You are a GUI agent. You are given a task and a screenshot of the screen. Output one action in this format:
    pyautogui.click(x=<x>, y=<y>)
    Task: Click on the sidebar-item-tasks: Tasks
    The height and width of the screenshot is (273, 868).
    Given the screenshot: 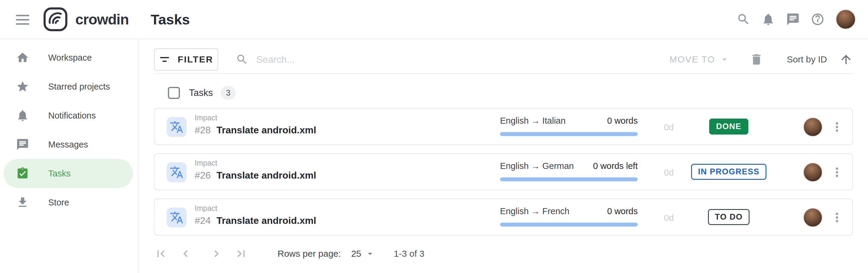 What is the action you would take?
    pyautogui.click(x=68, y=173)
    